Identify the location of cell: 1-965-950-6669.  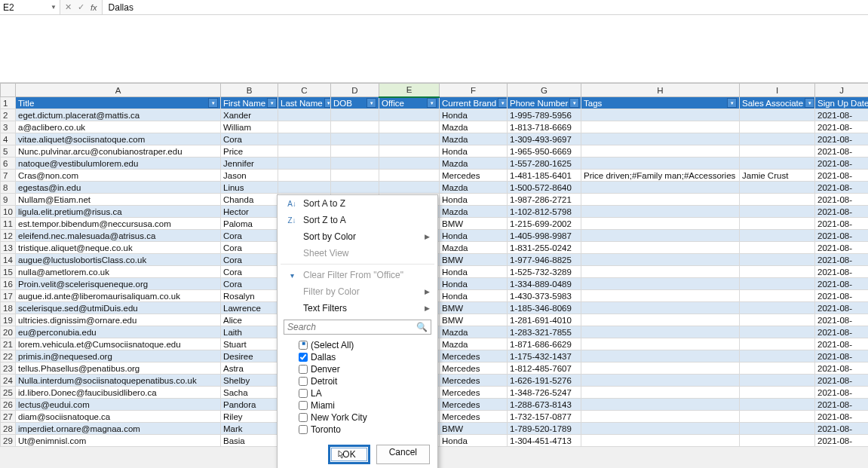
(544, 151).